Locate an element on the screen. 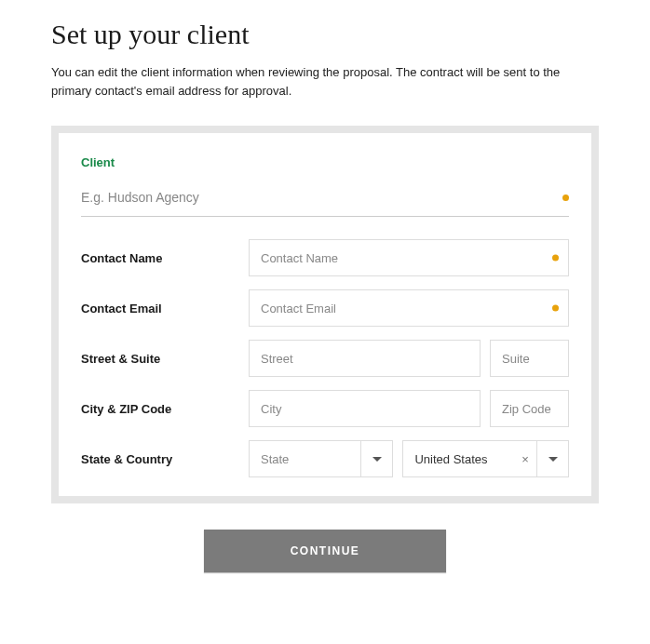  state-country-row: State & Country State United States × is located at coordinates (325, 459).